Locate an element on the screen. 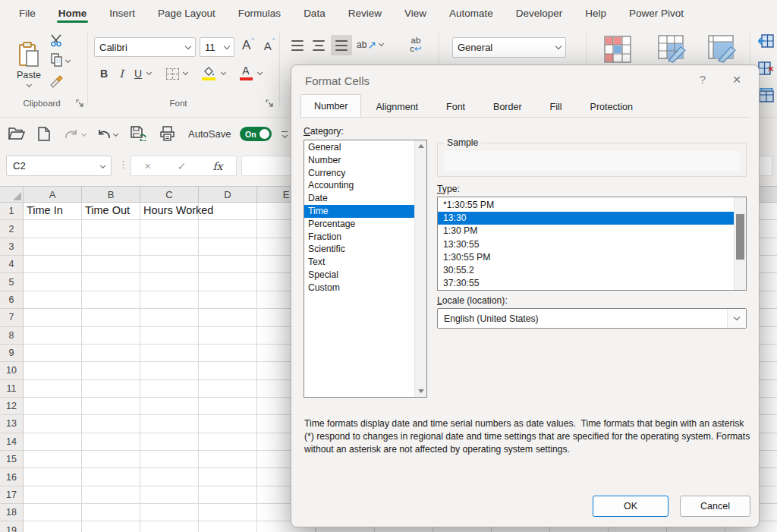 The width and height of the screenshot is (777, 532). cell-D6 is located at coordinates (228, 301).